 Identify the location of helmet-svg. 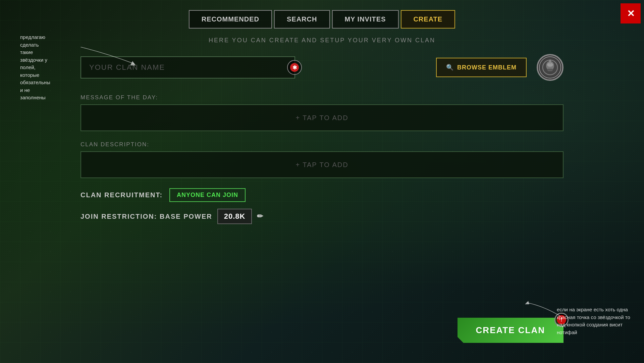
(550, 67).